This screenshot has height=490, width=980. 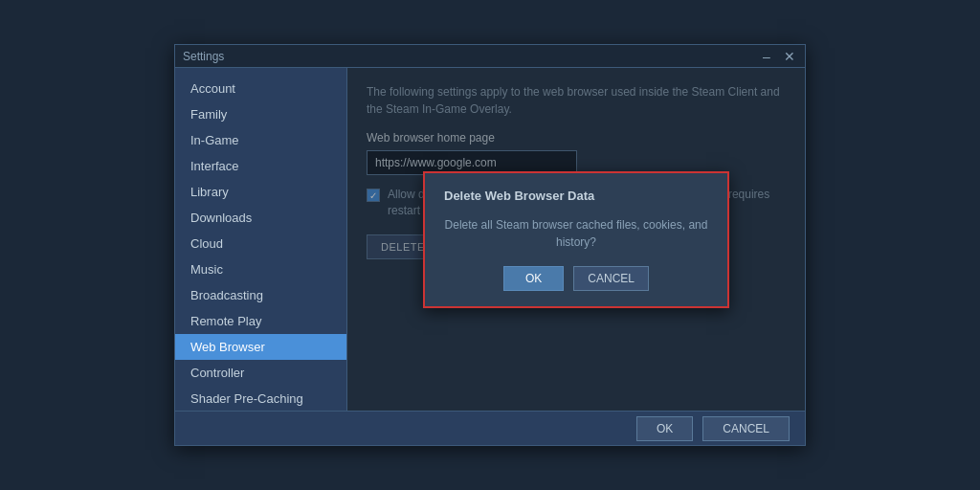 What do you see at coordinates (576, 195) in the screenshot?
I see `dialog-title: Delete Web Browser Data` at bounding box center [576, 195].